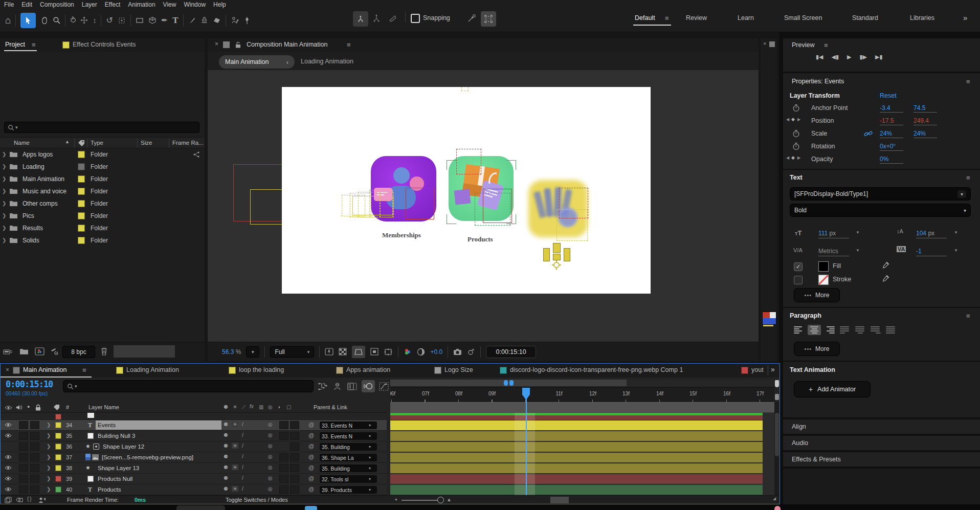 The image size is (980, 510). What do you see at coordinates (28, 20) in the screenshot?
I see `selection-tool-icon` at bounding box center [28, 20].